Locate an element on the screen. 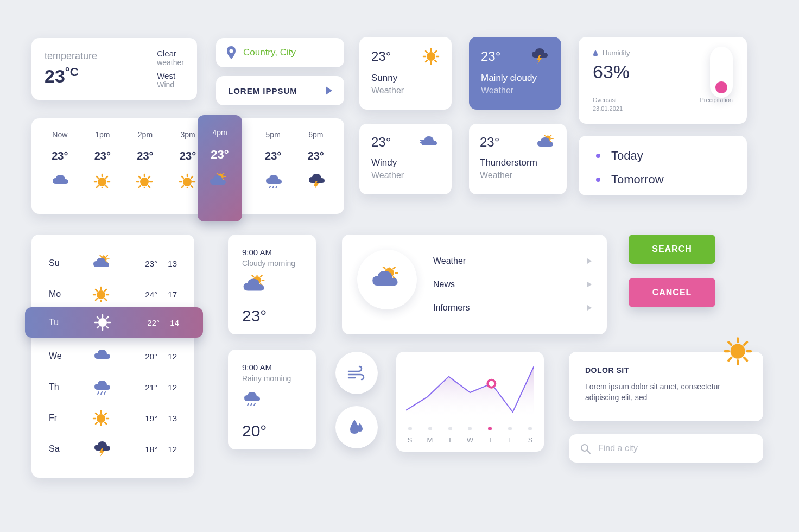 The height and width of the screenshot is (532, 799). hour-5: 5pm23° is located at coordinates (274, 166).